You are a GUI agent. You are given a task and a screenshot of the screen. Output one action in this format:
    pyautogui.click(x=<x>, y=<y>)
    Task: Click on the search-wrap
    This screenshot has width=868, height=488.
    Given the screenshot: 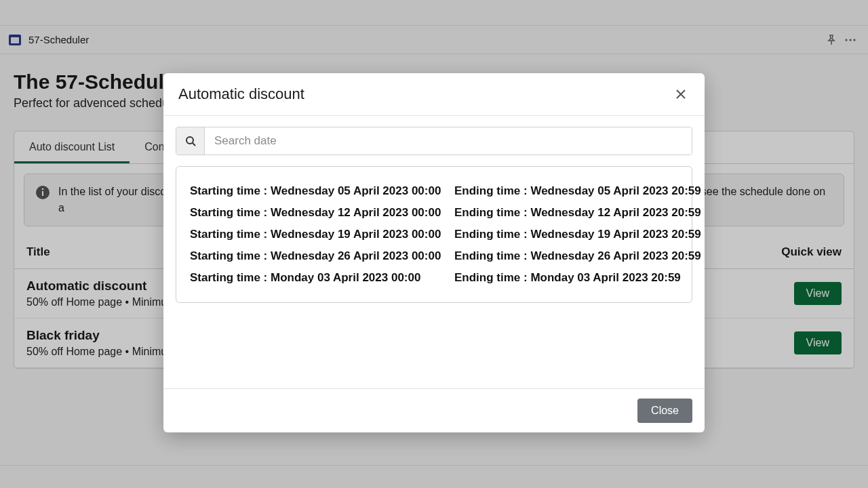 What is the action you would take?
    pyautogui.click(x=434, y=141)
    